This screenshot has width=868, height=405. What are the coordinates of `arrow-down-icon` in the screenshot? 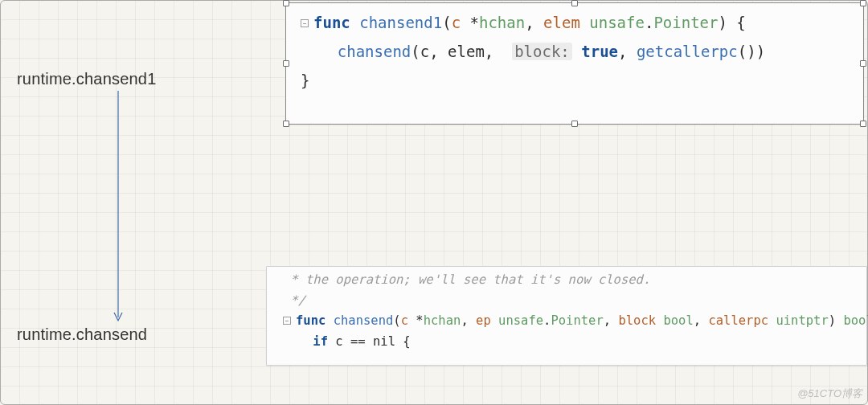 It's located at (118, 207).